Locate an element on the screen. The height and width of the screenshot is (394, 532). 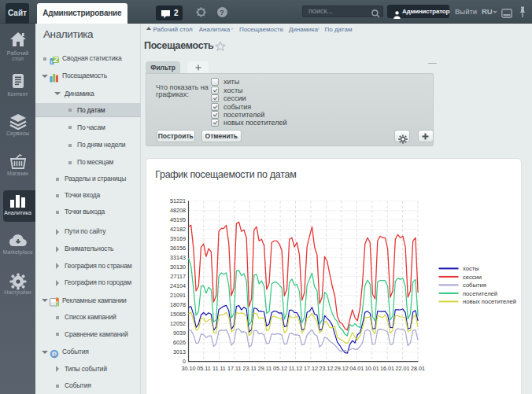
svg-text: 28.01 is located at coordinates (418, 368).